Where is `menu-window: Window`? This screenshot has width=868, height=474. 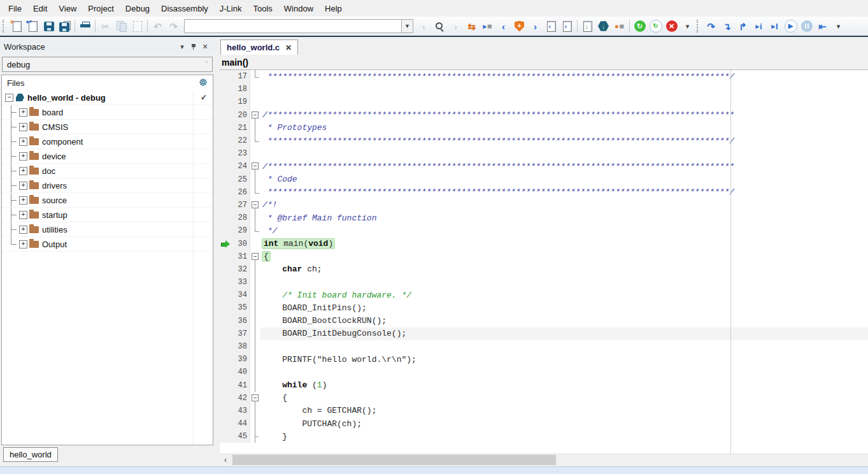 menu-window: Window is located at coordinates (299, 9).